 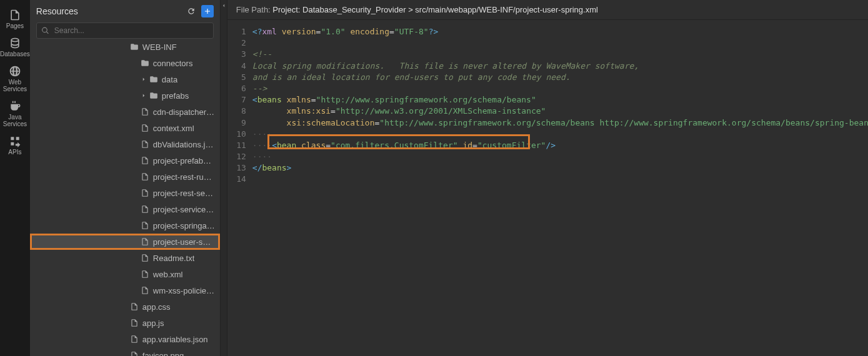 What do you see at coordinates (547, 10) in the screenshot?
I see `breadcrumb: File Path: Project: Database_Security_Pr…` at bounding box center [547, 10].